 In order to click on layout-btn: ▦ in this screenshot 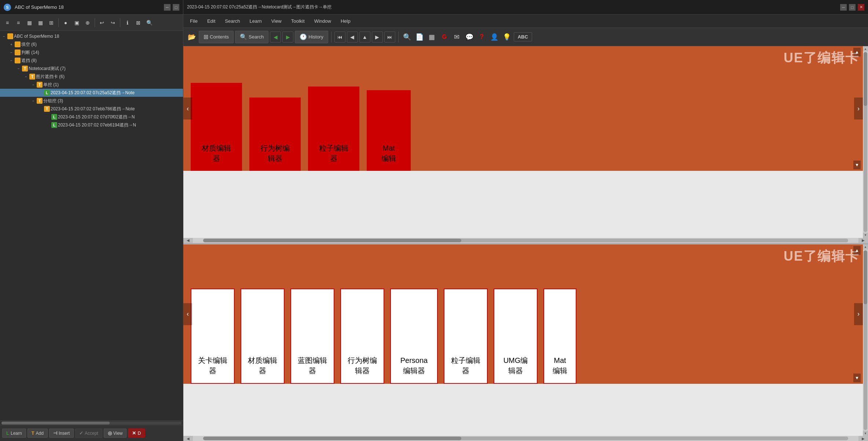, I will do `click(432, 37)`.